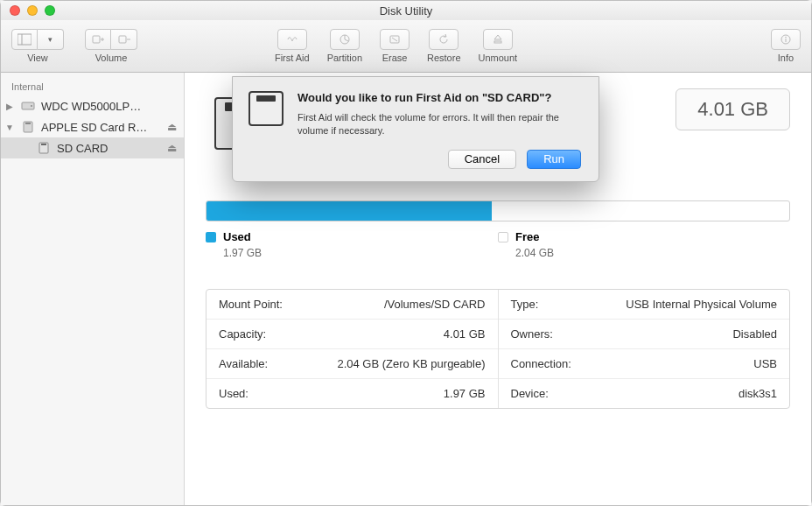  What do you see at coordinates (786, 39) in the screenshot?
I see `info-icon` at bounding box center [786, 39].